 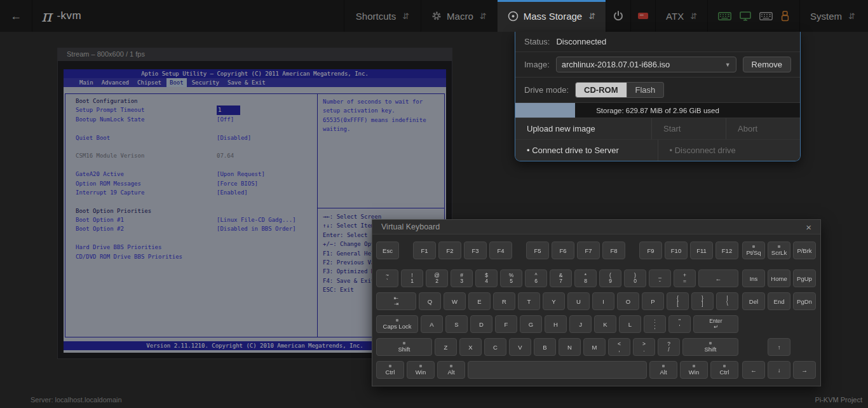 I want to click on key-n: N, so click(x=569, y=347).